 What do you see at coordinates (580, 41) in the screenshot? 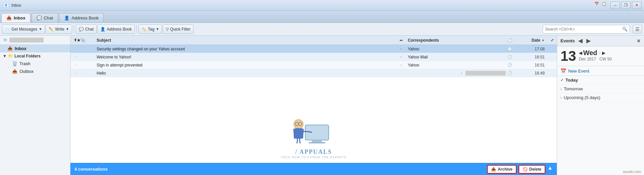
I see `events-prev-button: ◀` at bounding box center [580, 41].